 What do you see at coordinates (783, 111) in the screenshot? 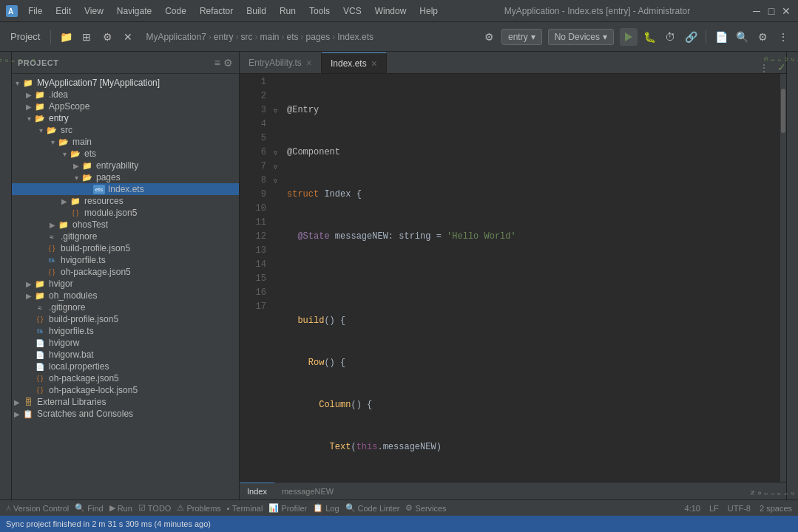
I see `scrollbar-thumb` at bounding box center [783, 111].